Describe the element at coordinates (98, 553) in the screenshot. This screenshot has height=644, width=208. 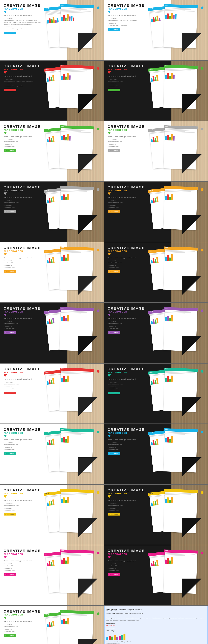
I see `info-10l: i` at that location.